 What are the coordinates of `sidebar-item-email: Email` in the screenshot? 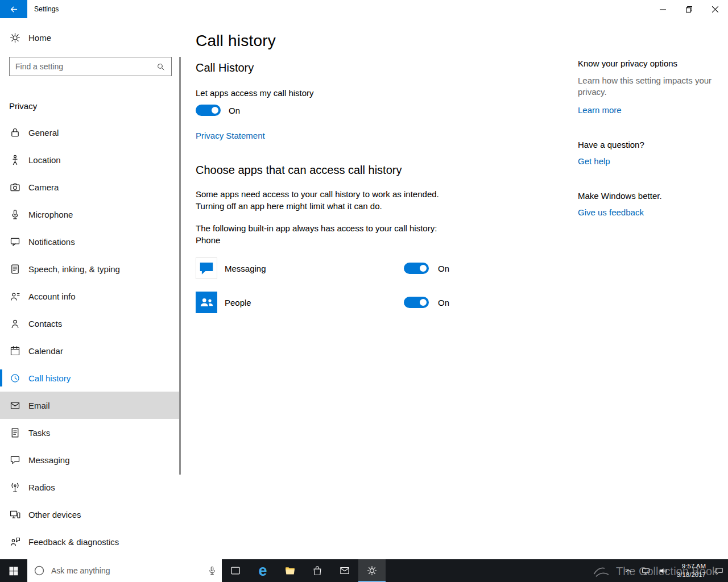 It's located at (90, 405).